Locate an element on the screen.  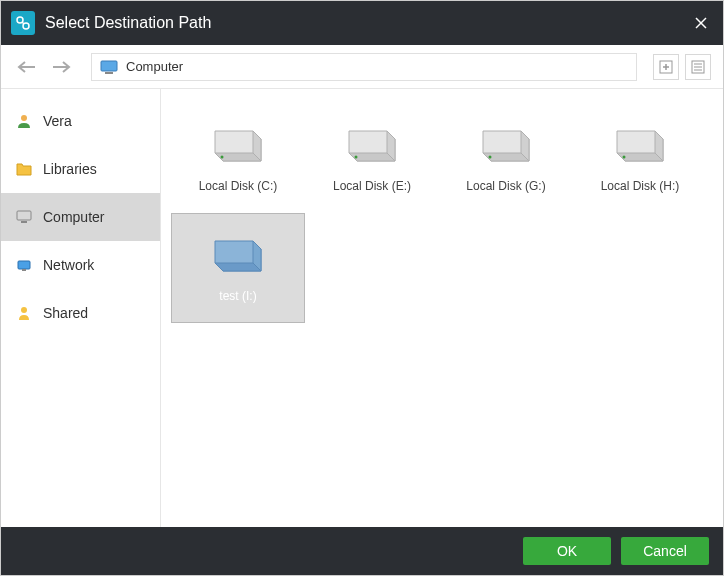
list-icon is located at coordinates (698, 67).